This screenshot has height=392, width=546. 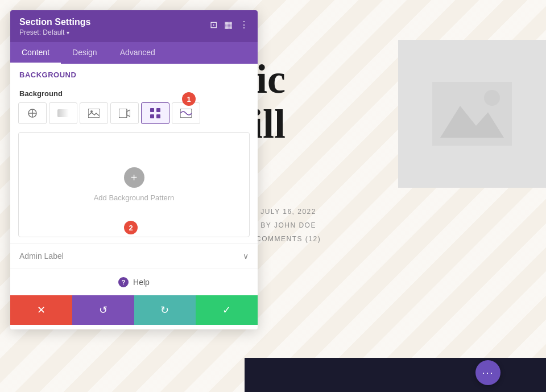 I want to click on help-row: ? Help, so click(x=134, y=282).